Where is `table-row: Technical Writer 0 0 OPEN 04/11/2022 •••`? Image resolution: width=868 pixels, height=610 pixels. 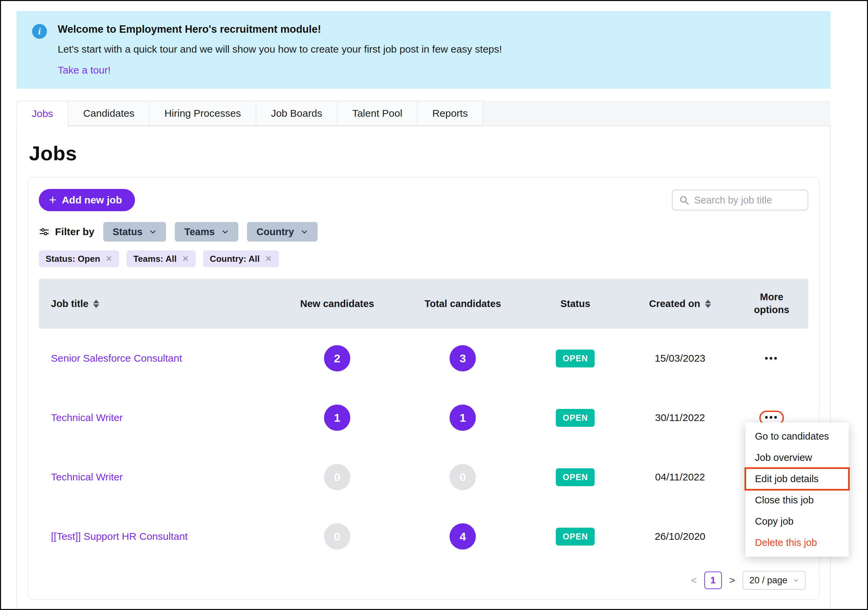
table-row: Technical Writer 0 0 OPEN 04/11/2022 ••• is located at coordinates (423, 477).